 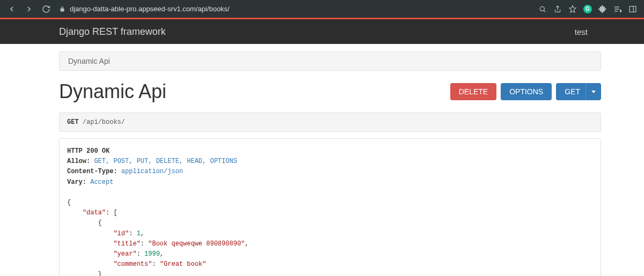 What do you see at coordinates (12, 9) in the screenshot?
I see `back-button` at bounding box center [12, 9].